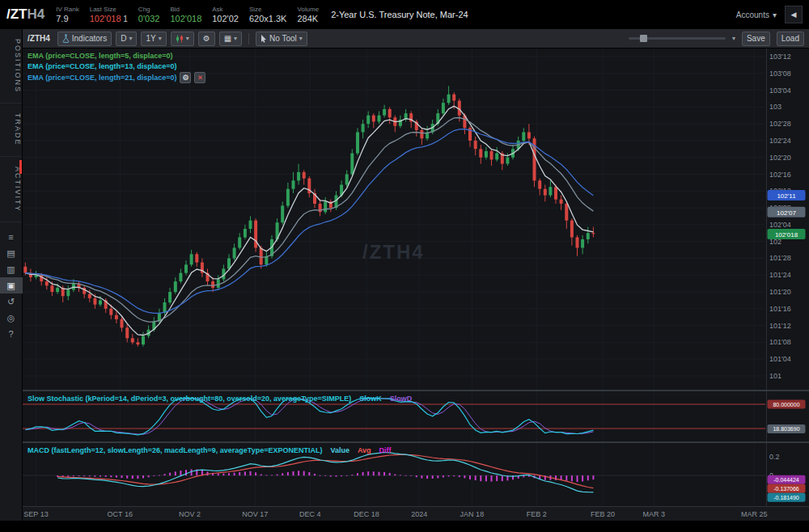  Describe the element at coordinates (67, 15) in the screenshot. I see `quote-field-iv-rank: IV Rank7.9` at that location.